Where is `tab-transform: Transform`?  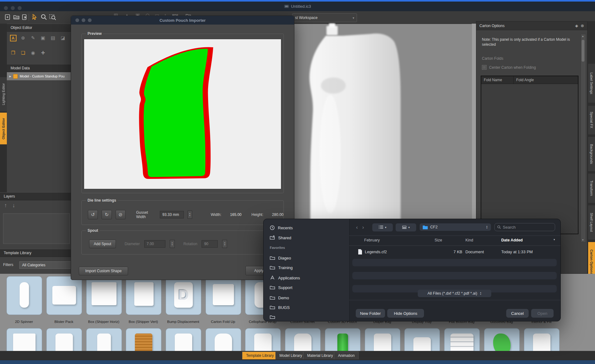 tab-transform: Transform is located at coordinates (592, 188).